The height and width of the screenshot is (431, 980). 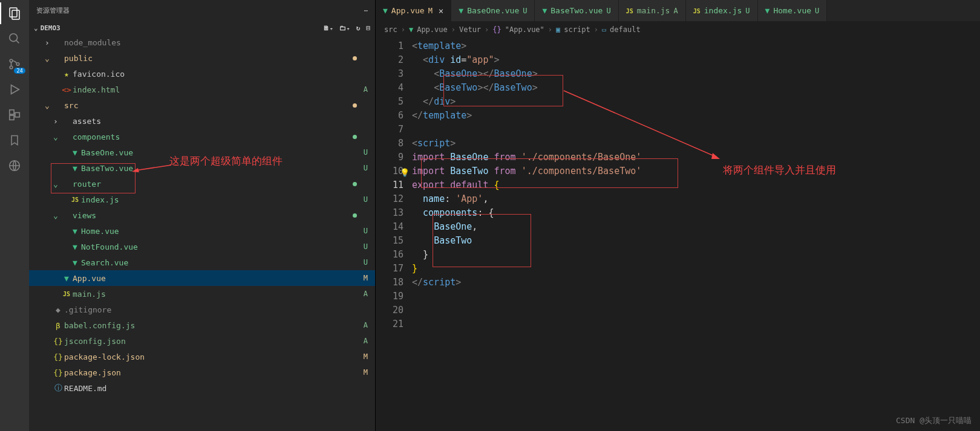 What do you see at coordinates (15, 215) in the screenshot?
I see `activity-bar: 24` at bounding box center [15, 215].